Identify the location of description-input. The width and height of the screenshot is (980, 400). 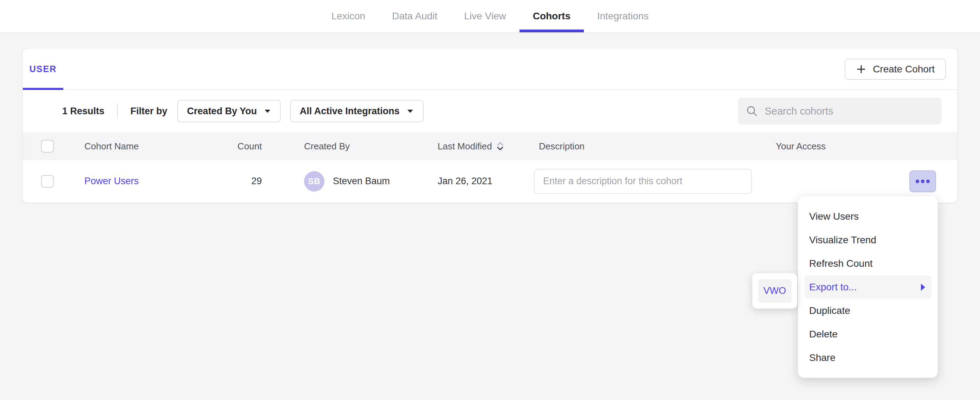
(643, 181).